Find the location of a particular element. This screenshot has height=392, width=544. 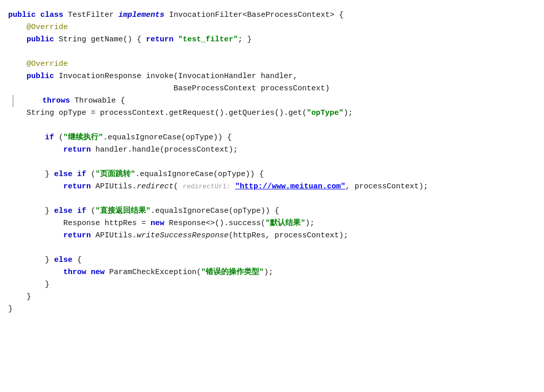

code-line-11: } else if ("页面跳转".equalsIgnoreCase(opTyp… is located at coordinates (270, 175).